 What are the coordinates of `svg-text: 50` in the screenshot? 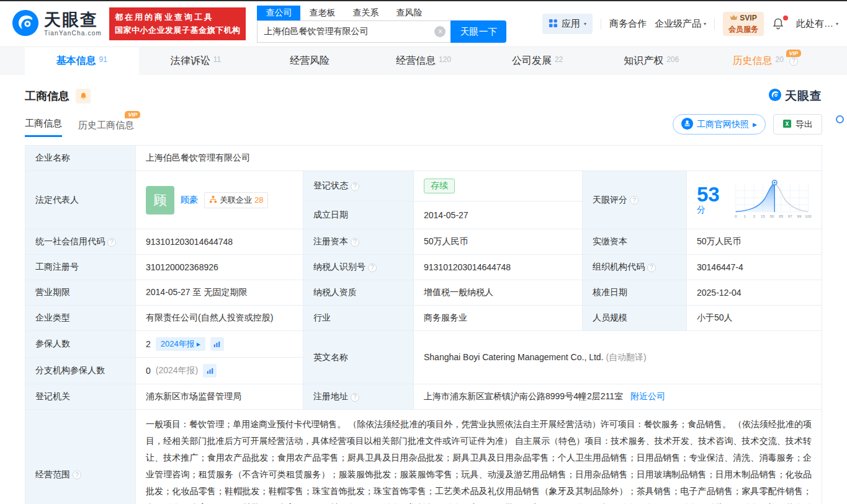 It's located at (772, 216).